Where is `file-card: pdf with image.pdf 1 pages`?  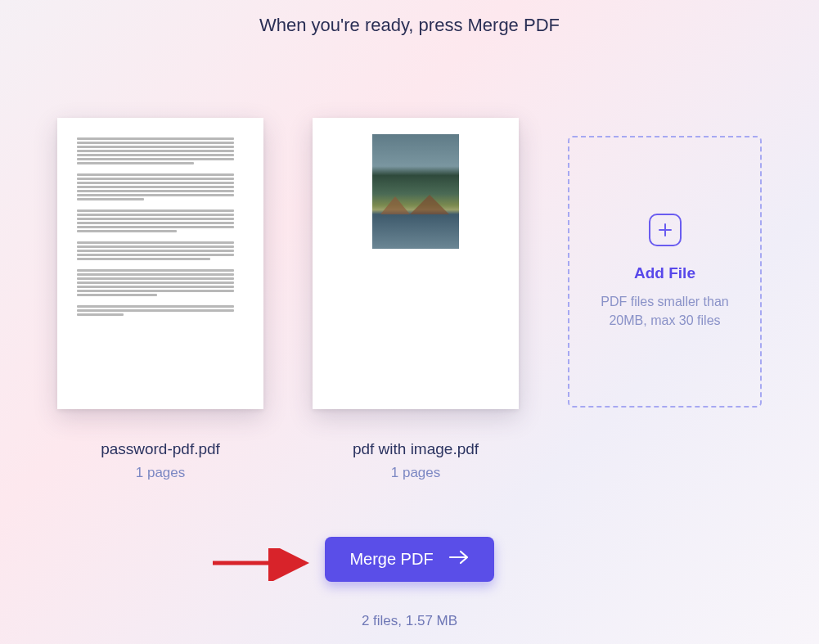 file-card: pdf with image.pdf 1 pages is located at coordinates (416, 299).